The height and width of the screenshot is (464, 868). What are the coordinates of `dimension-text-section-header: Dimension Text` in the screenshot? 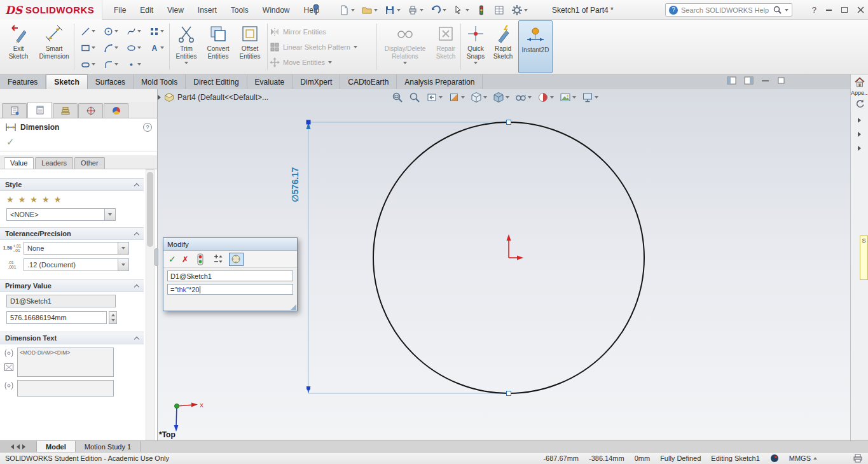 It's located at (72, 338).